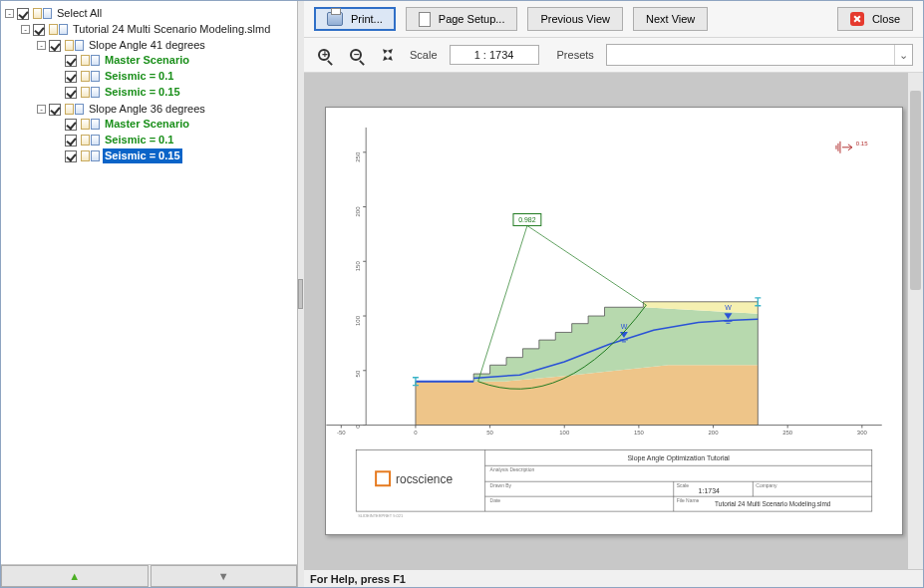 The width and height of the screenshot is (924, 588). I want to click on page-icon, so click(425, 20).